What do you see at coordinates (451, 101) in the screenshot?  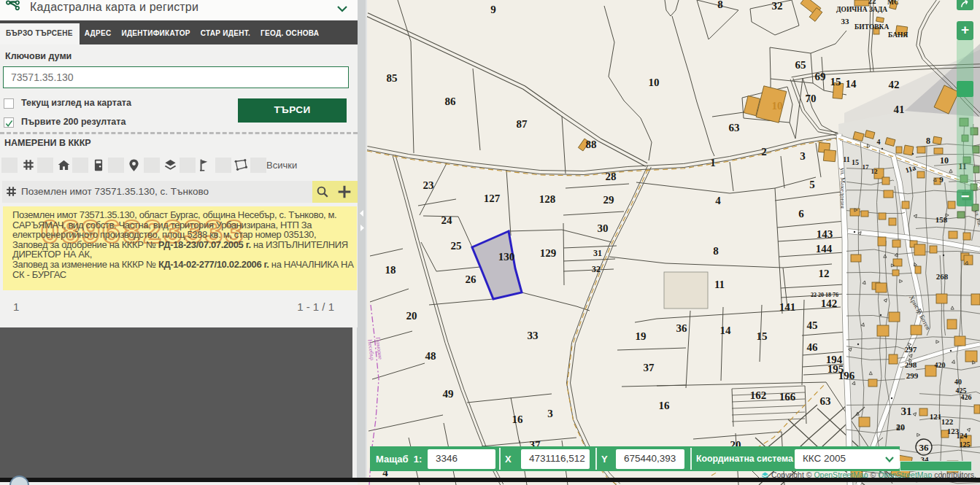 I see `svg-text: 86` at bounding box center [451, 101].